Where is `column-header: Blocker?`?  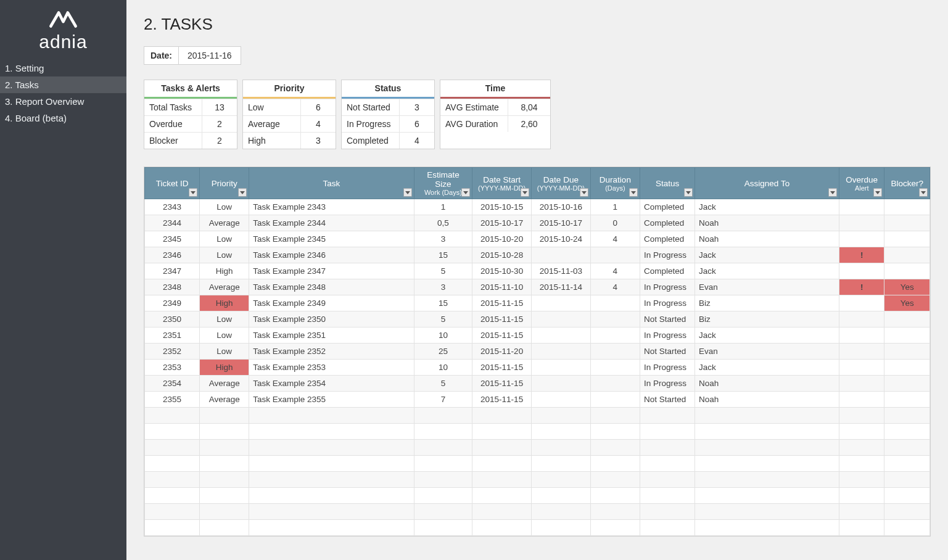
column-header: Blocker? is located at coordinates (907, 184).